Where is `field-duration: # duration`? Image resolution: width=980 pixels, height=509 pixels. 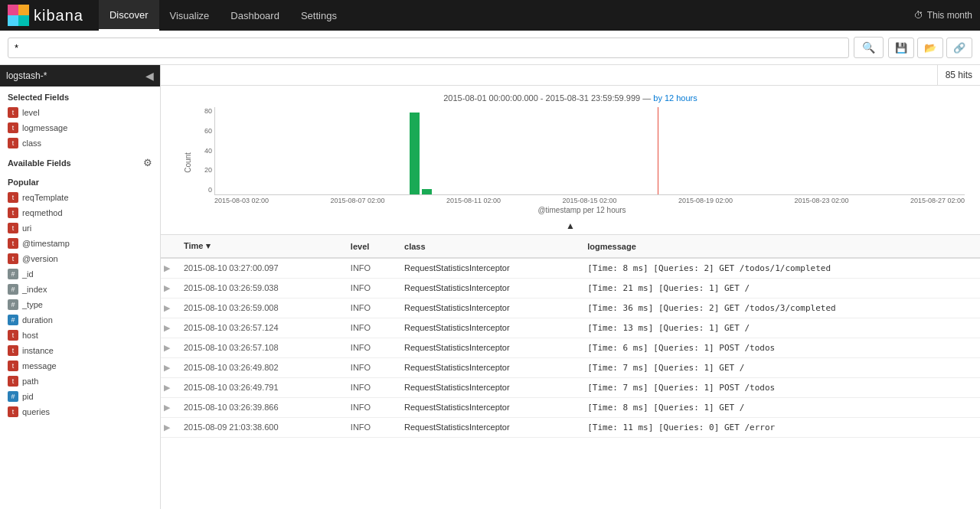 field-duration: # duration is located at coordinates (80, 320).